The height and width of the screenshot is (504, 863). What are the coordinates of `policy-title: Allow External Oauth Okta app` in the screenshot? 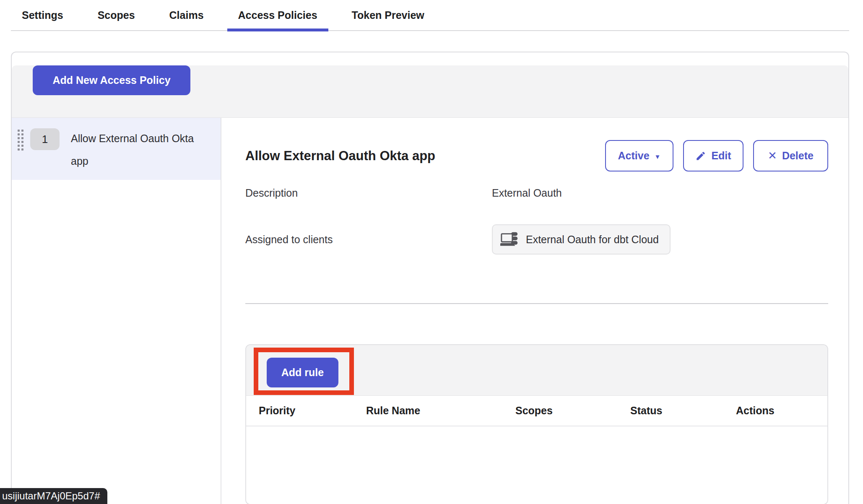 It's located at (425, 156).